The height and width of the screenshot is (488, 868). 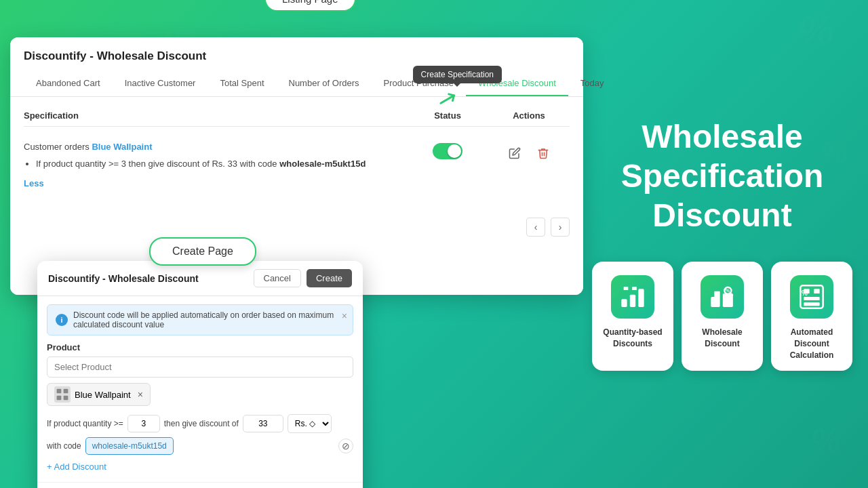 What do you see at coordinates (722, 297) in the screenshot?
I see `wholesale-icon: %` at bounding box center [722, 297].